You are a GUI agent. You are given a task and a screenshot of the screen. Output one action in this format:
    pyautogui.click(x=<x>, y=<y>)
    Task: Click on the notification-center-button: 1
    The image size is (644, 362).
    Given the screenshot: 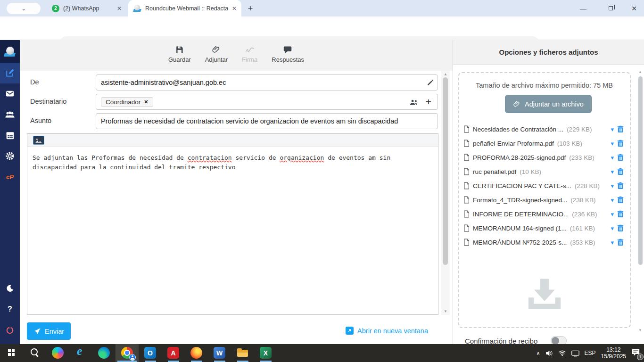 What is the action you would take?
    pyautogui.click(x=636, y=354)
    